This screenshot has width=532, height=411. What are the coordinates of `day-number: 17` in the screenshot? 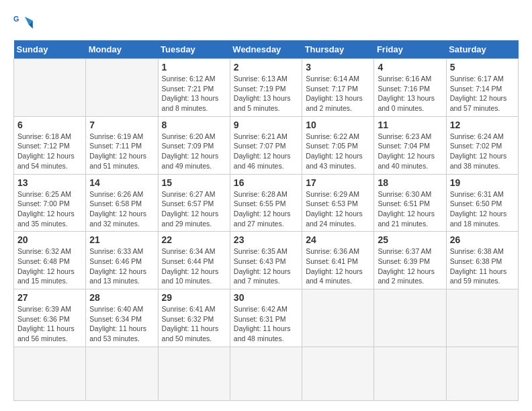 It's located at (338, 183).